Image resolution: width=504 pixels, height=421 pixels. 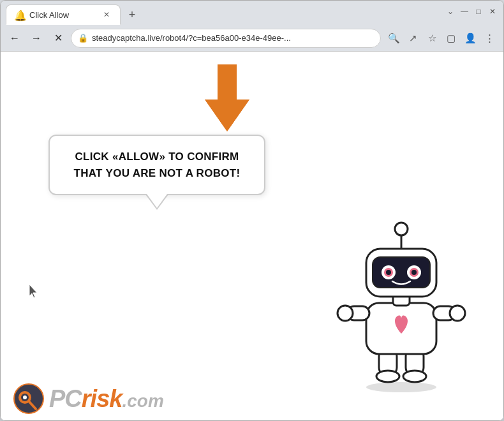 I want to click on watermark-risk: risk, so click(x=102, y=399).